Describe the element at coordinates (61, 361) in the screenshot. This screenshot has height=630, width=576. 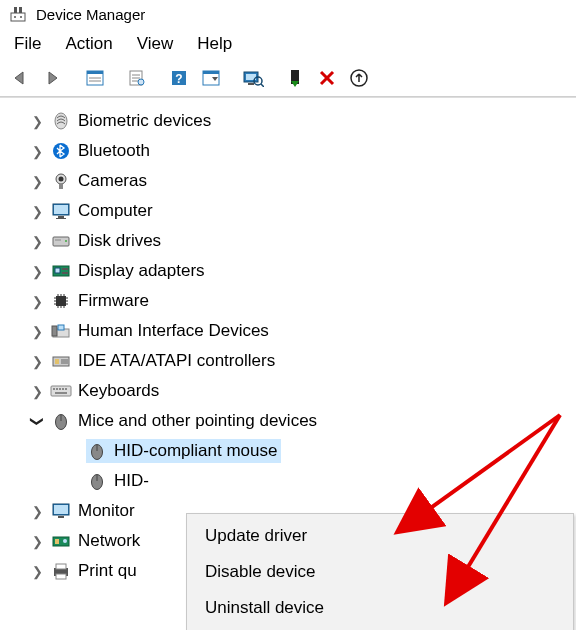
I see `ide-icon` at that location.